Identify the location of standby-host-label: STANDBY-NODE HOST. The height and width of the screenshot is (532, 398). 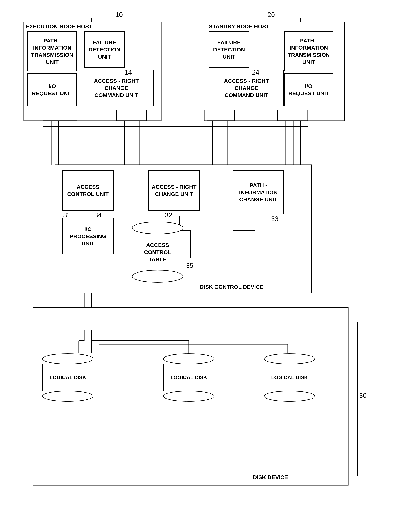
(239, 26).